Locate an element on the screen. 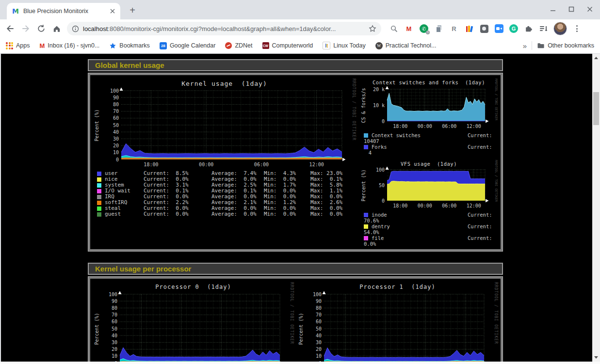 The width and height of the screenshot is (600, 364). bookmark-linux-today: ltLinux Today is located at coordinates (344, 46).